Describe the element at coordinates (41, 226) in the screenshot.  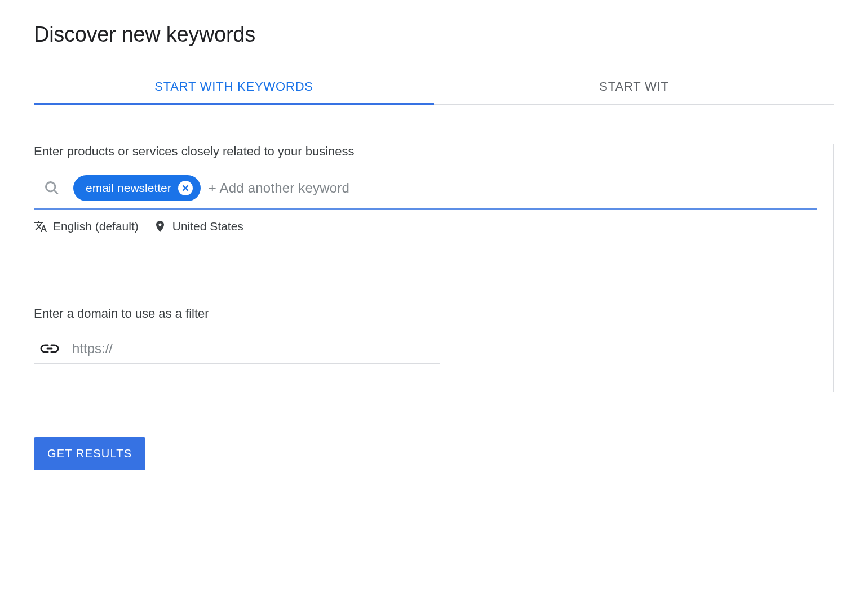
I see `translate-icon` at that location.